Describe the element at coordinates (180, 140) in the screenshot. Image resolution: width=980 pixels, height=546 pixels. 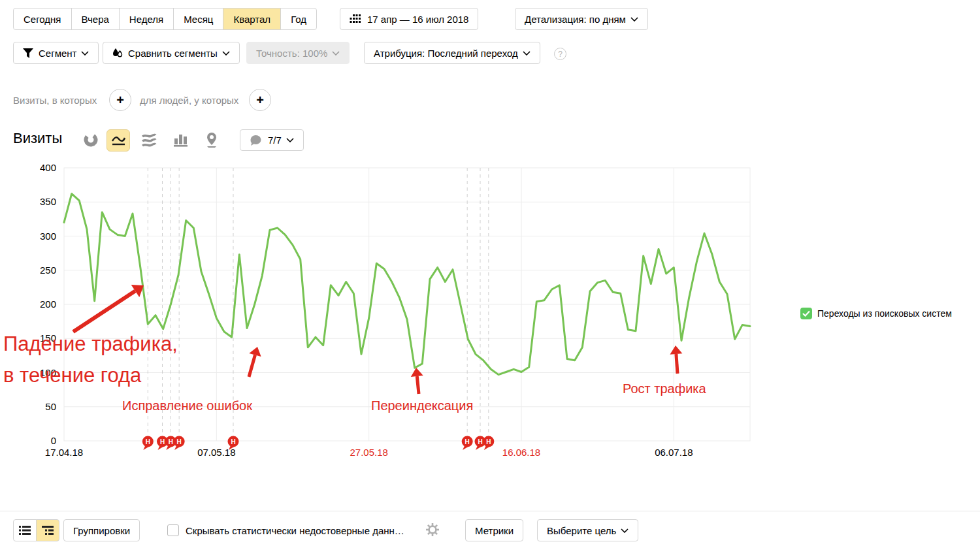
I see `chart-type-columns-button` at that location.